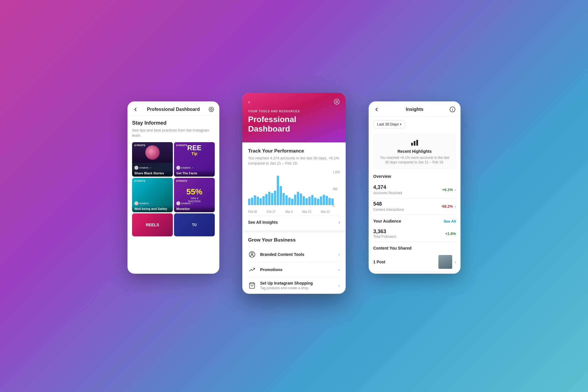  What do you see at coordinates (415, 176) in the screenshot?
I see `overview-title: Overview` at bounding box center [415, 176].